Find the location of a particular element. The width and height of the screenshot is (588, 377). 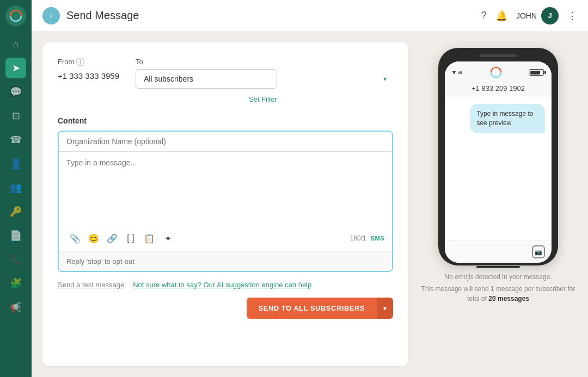

sidebar-item-group: 👥 is located at coordinates (16, 188).